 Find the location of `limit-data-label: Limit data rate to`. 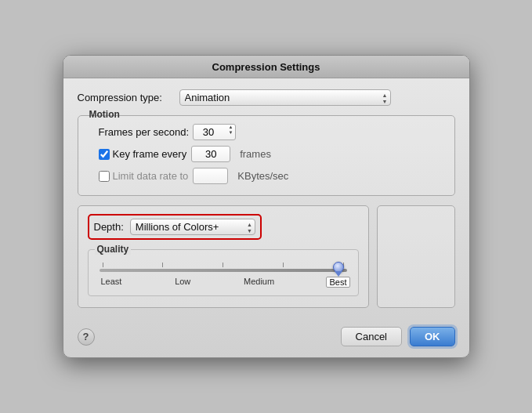

limit-data-label: Limit data rate to is located at coordinates (150, 176).